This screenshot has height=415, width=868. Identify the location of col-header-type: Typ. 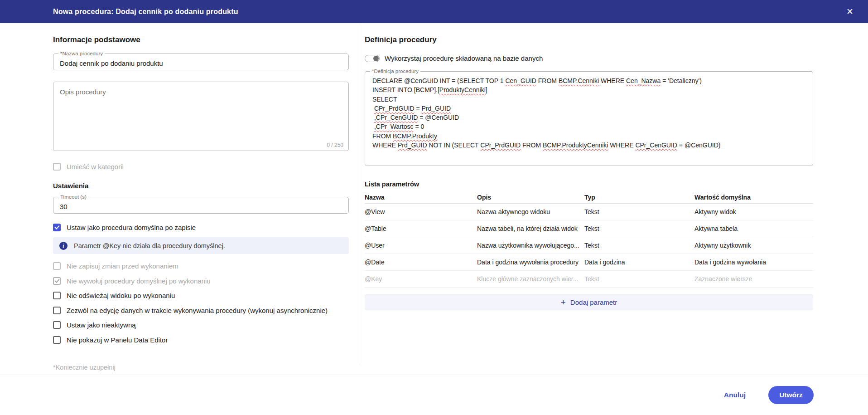
(640, 197).